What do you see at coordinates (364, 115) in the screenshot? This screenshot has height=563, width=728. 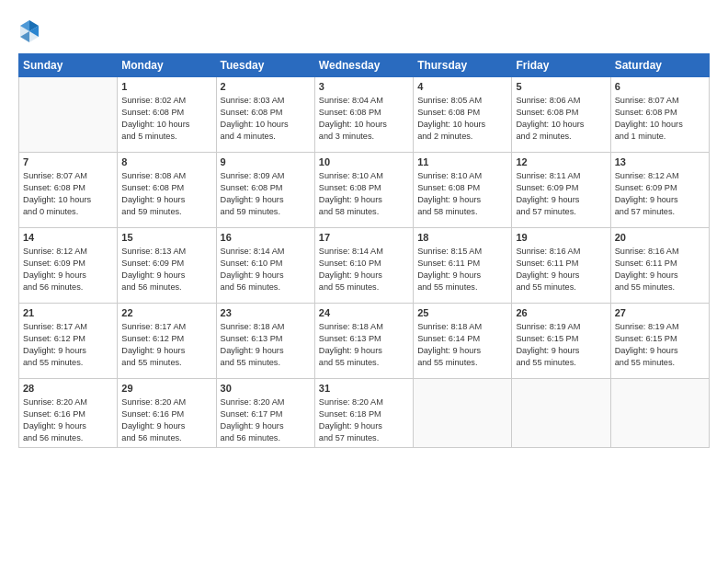 I see `calendar-week-row: 1Sunrise: 8:02 AMSunset: 6:08 PMDaylight…` at bounding box center [364, 115].